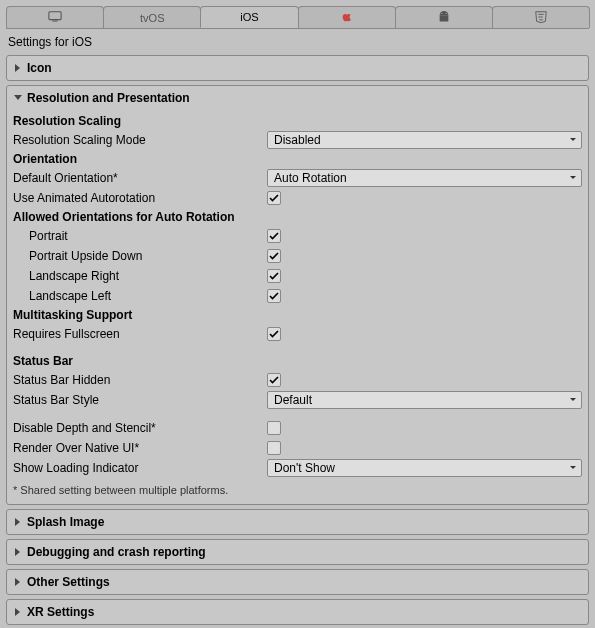  What do you see at coordinates (55, 18) in the screenshot?
I see `monitor-icon` at bounding box center [55, 18].